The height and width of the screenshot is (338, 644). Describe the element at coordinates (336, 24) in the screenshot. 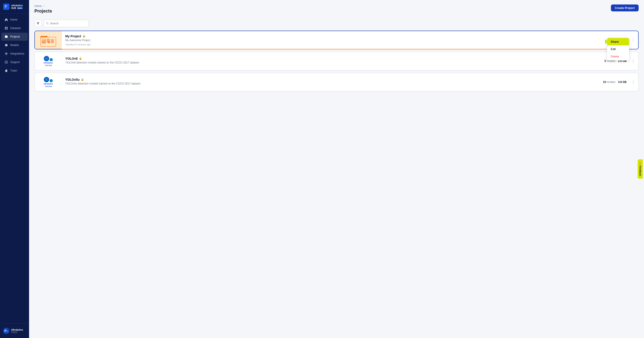

I see `toolbar` at that location.